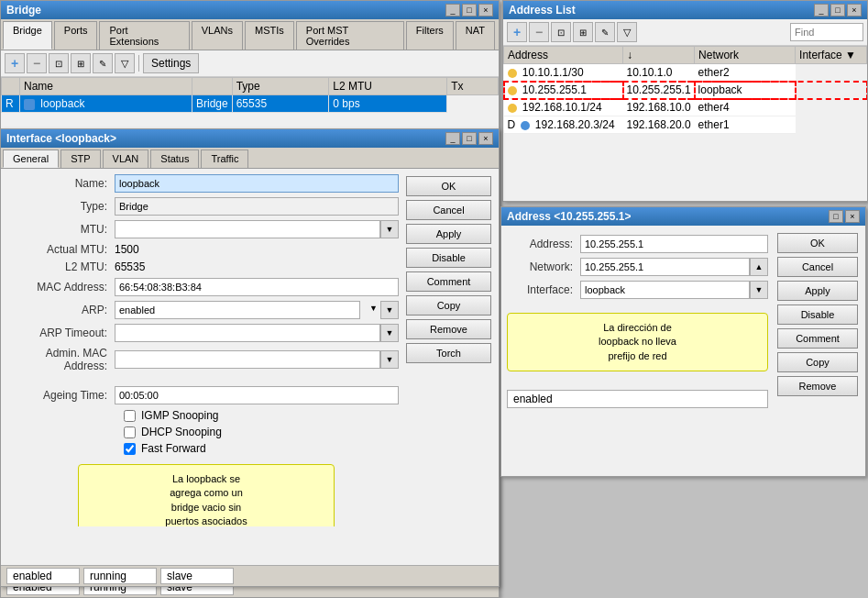 The height and width of the screenshot is (598, 868). Describe the element at coordinates (130, 416) in the screenshot. I see `igmp-checkbox` at that location.